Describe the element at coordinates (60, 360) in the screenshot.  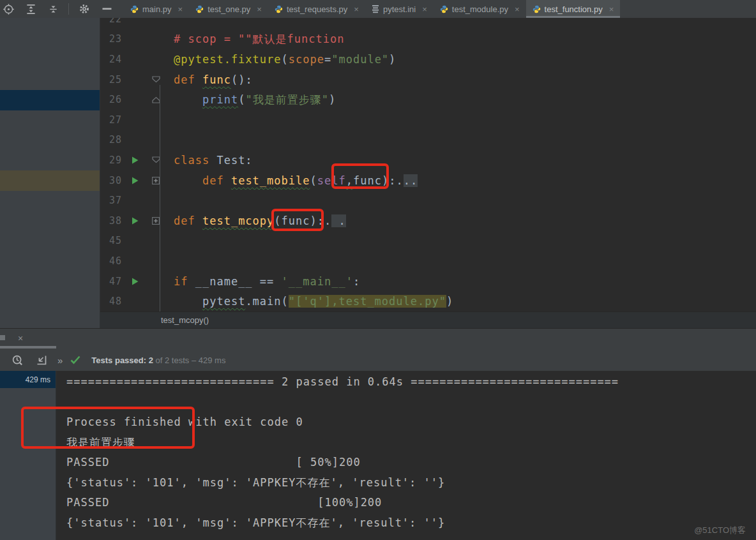
I see `more-actions-icon: »` at that location.